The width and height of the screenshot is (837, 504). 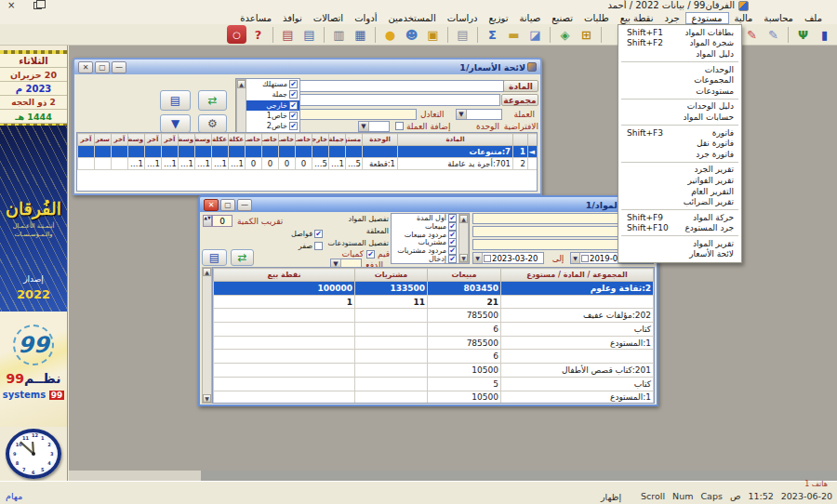 What do you see at coordinates (493, 34) in the screenshot?
I see `sigma-icon: Σ` at bounding box center [493, 34].